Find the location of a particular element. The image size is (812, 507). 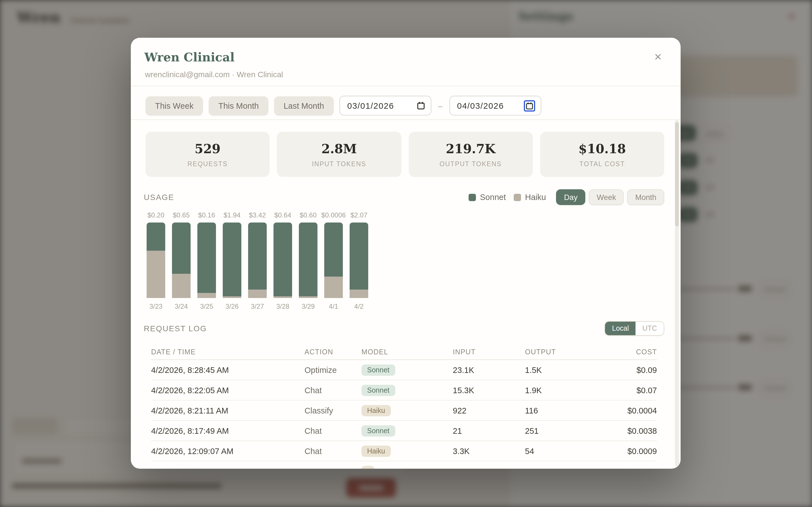

model-badge: Sonnet is located at coordinates (378, 431).